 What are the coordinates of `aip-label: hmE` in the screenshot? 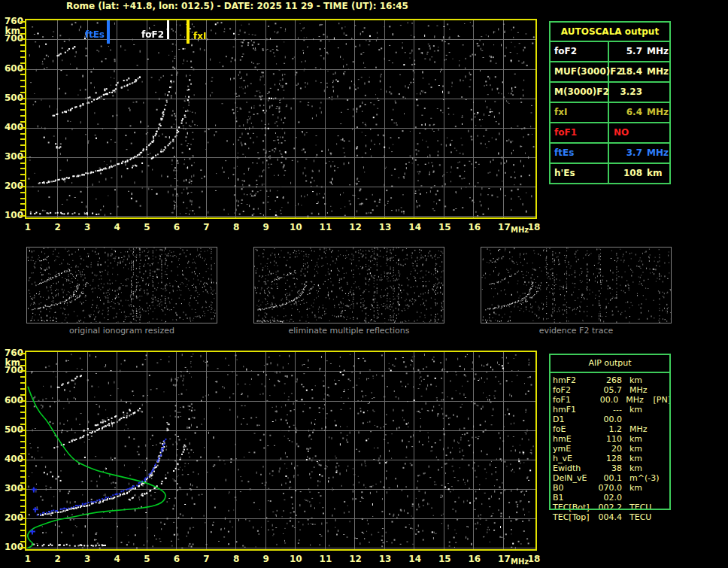 It's located at (573, 439).